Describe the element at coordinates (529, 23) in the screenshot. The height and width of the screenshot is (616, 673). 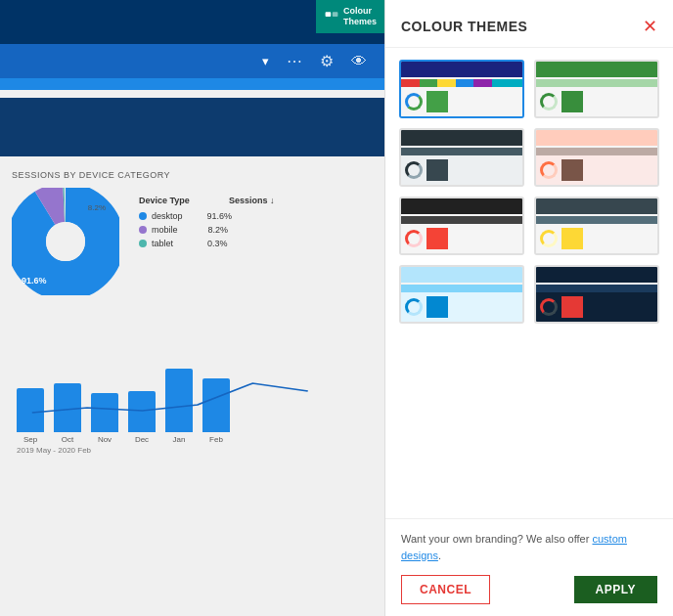
I see `panel-header: COLOUR THEMES ✕` at that location.